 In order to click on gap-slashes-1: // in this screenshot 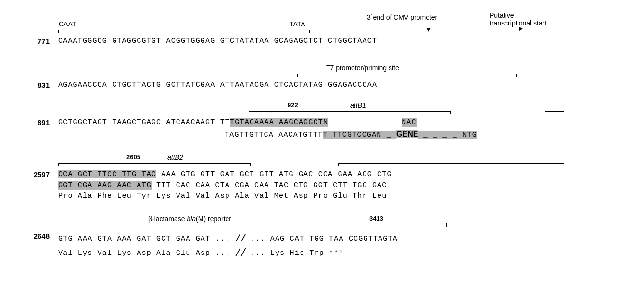, I will do `click(240, 239)`.